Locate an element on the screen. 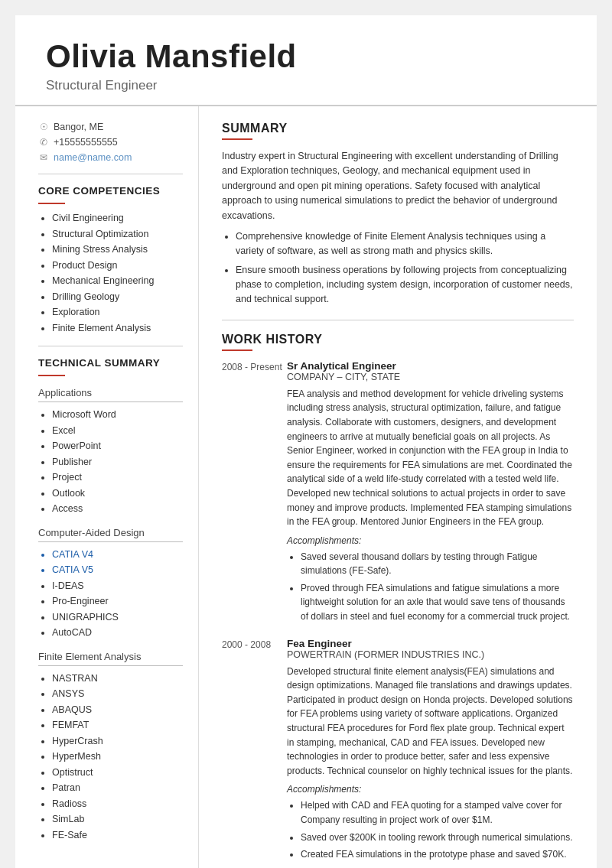  list-item: Finite Element Analysis is located at coordinates (118, 329).